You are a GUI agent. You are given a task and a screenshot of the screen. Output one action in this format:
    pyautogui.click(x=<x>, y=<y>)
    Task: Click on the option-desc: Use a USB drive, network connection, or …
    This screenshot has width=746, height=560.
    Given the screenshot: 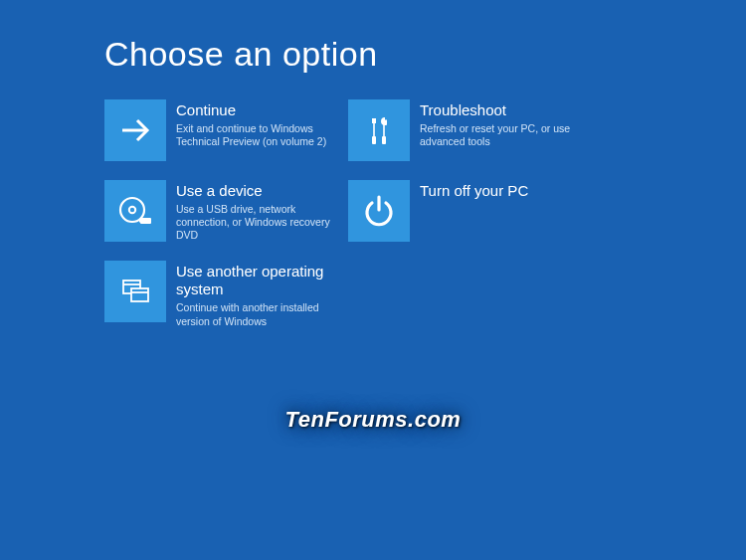 What is the action you would take?
    pyautogui.click(x=256, y=223)
    